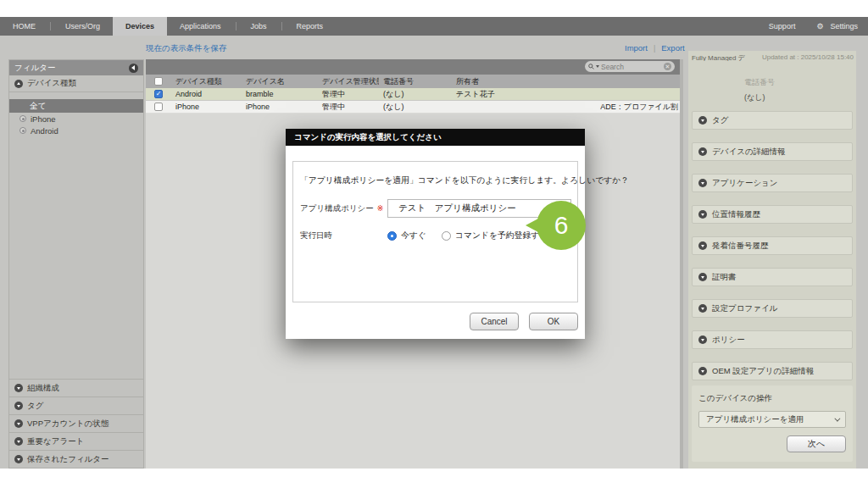 This screenshot has height=488, width=868. Describe the element at coordinates (772, 277) in the screenshot. I see `panel-section-certificates: 証明書` at that location.